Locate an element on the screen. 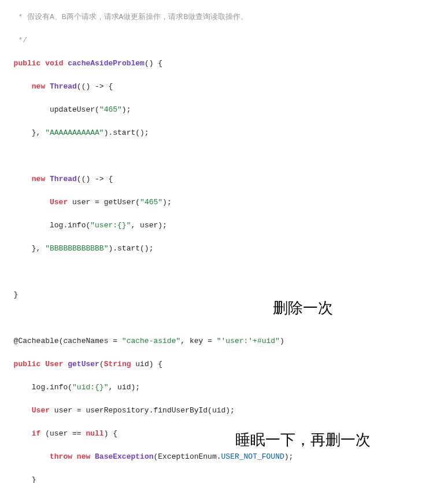 The width and height of the screenshot is (448, 483). method-name: getUser is located at coordinates (83, 364).